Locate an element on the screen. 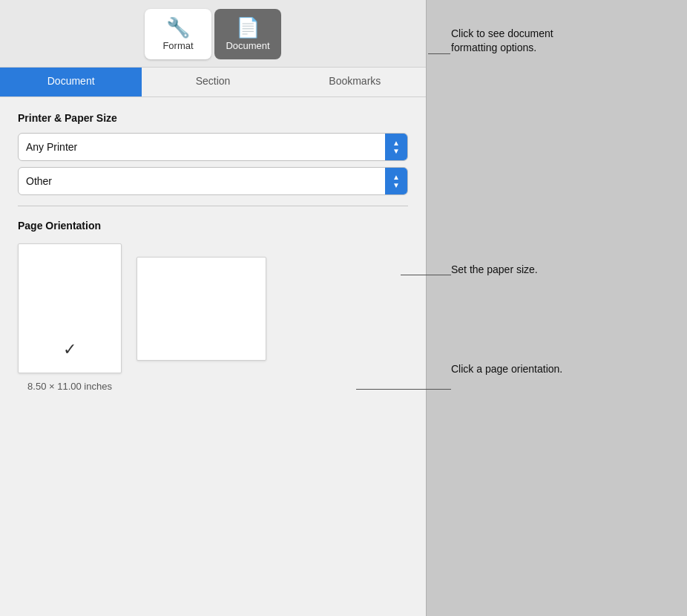 The height and width of the screenshot is (616, 687). paper-size-select: Other ▲ ▼ is located at coordinates (213, 181).